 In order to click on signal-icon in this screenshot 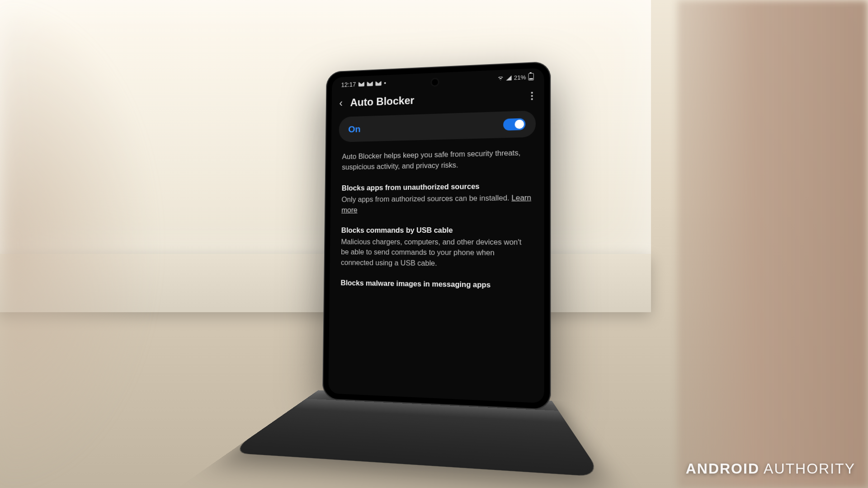, I will do `click(509, 78)`.